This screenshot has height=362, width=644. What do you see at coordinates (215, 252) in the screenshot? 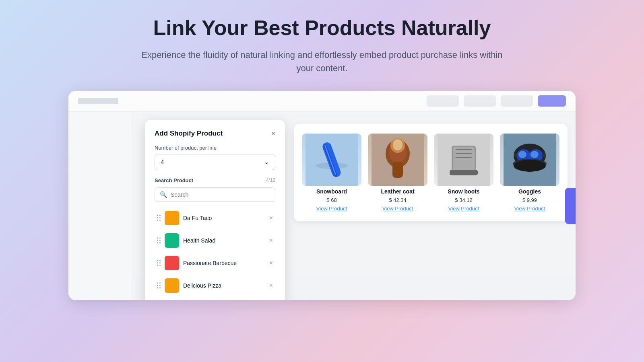
I see `product-list: Da Fu Taco × Health Salad × Passionate B…` at bounding box center [215, 252].